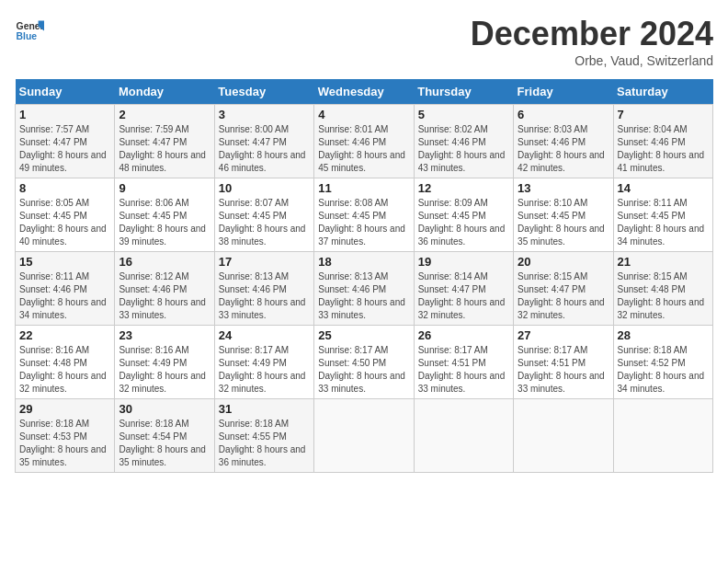  I want to click on day-number: 27, so click(563, 335).